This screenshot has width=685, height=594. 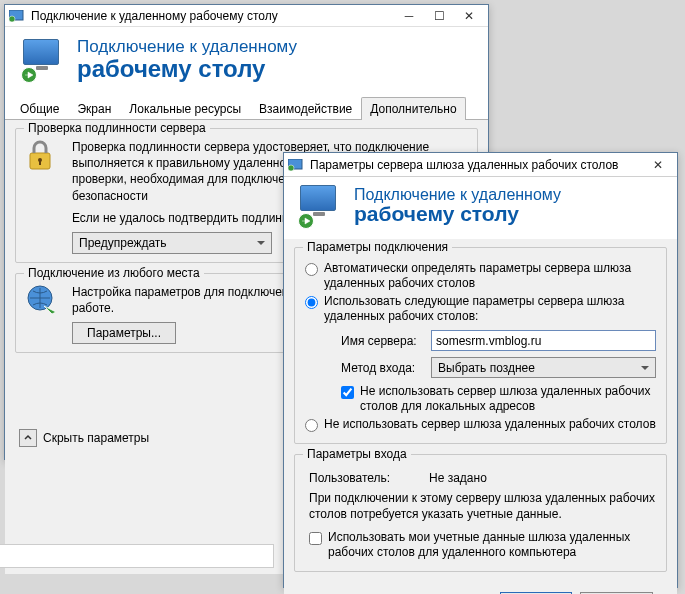 I want to click on tab-general: Общие, so click(x=40, y=108).